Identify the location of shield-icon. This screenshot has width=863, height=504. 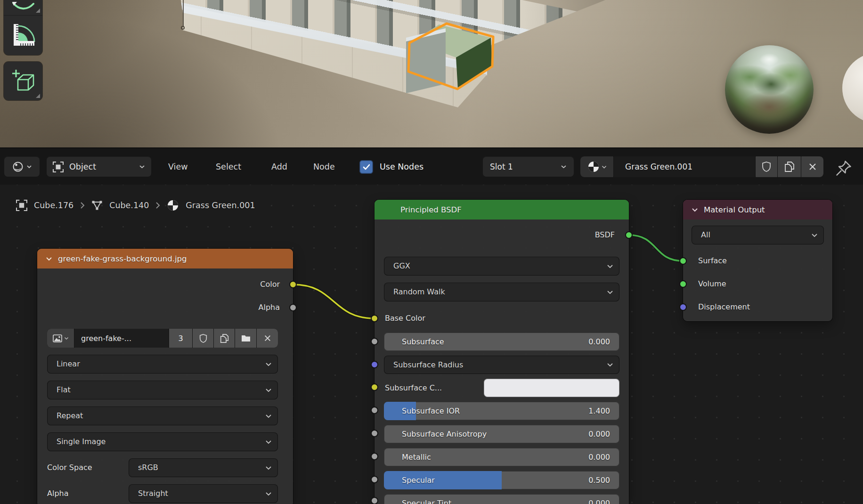
(766, 167).